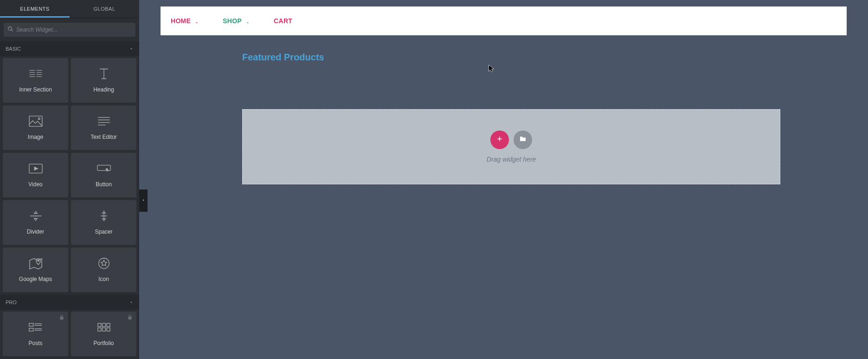 This screenshot has width=868, height=359. I want to click on search-icon, so click(12, 30).